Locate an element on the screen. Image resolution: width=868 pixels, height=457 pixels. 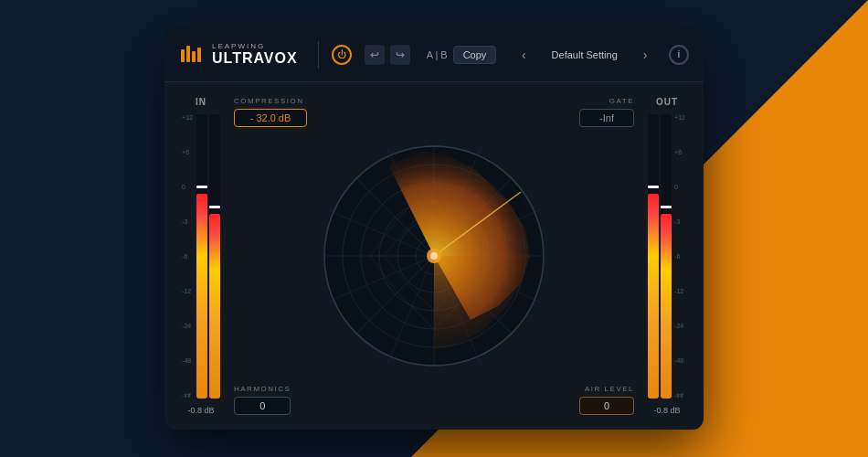
out-bar-left is located at coordinates (653, 256).